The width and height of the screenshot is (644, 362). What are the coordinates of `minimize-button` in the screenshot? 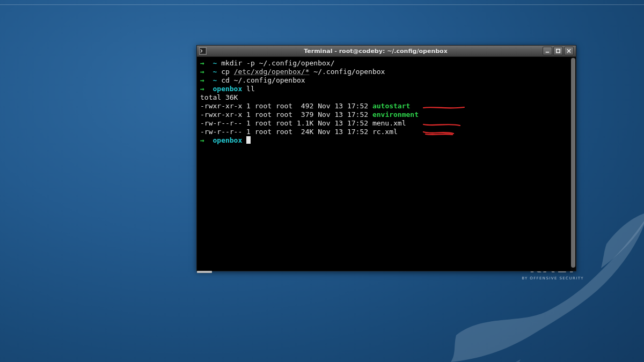 It's located at (547, 51).